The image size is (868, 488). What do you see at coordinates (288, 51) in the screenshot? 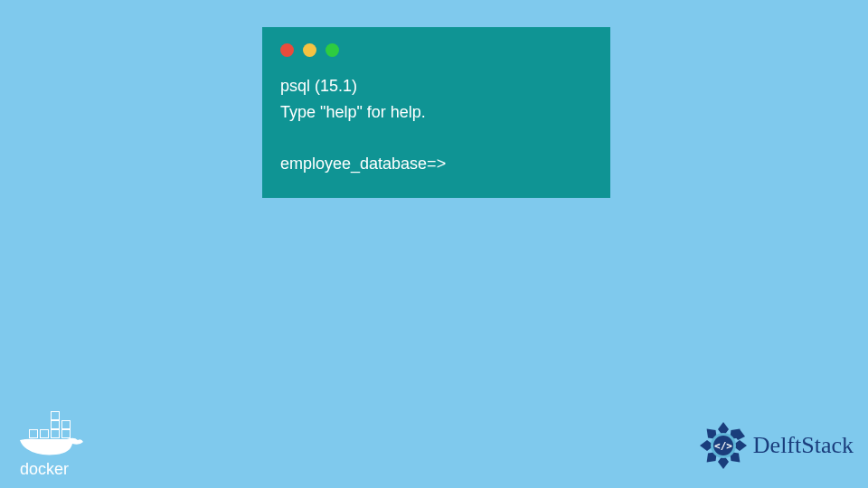
I see `close-icon` at bounding box center [288, 51].